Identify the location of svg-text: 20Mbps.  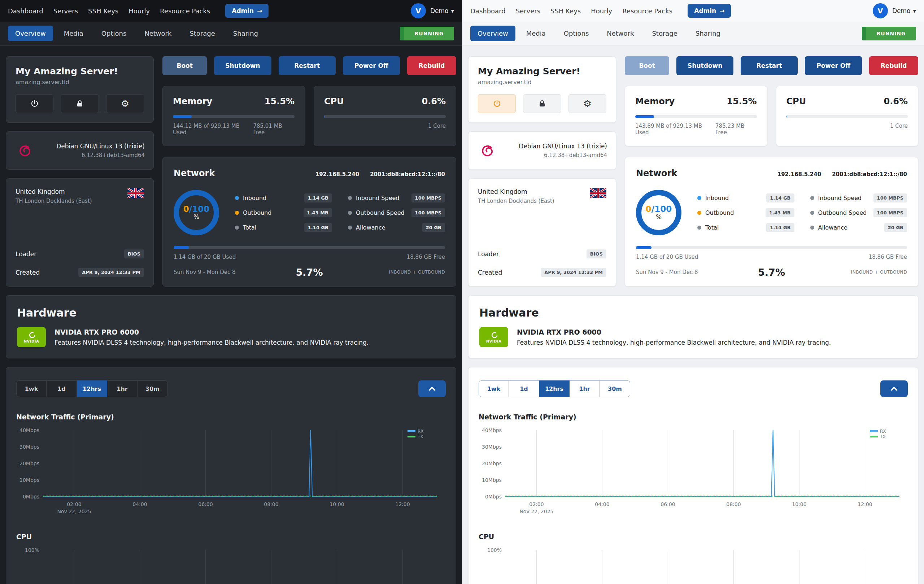
(492, 464).